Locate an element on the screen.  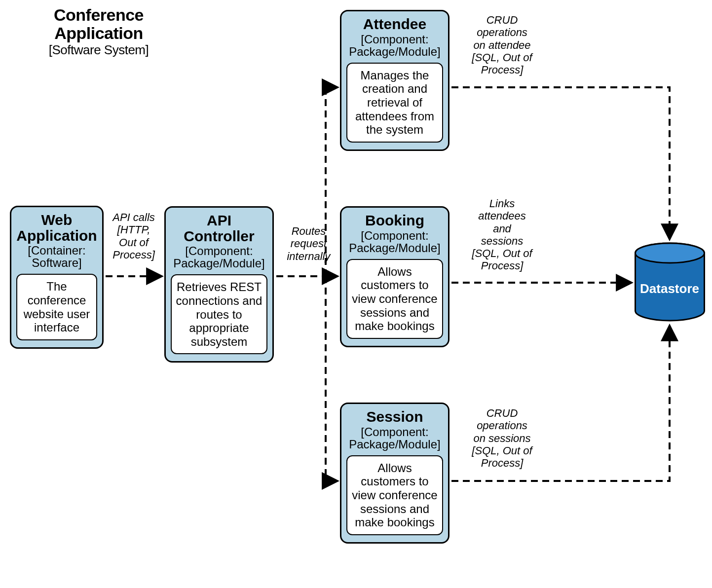
node-desc: Manages the creation and retrieval of at… is located at coordinates (395, 103).